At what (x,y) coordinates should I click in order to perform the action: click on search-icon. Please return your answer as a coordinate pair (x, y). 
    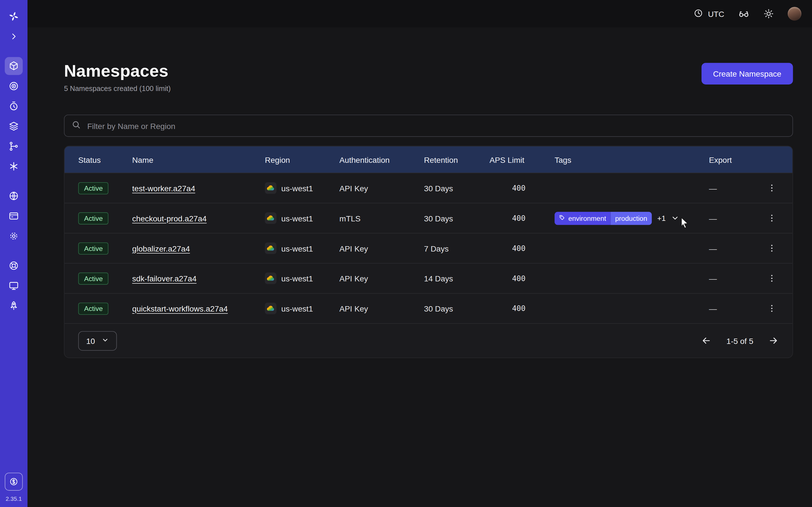
    Looking at the image, I should click on (76, 126).